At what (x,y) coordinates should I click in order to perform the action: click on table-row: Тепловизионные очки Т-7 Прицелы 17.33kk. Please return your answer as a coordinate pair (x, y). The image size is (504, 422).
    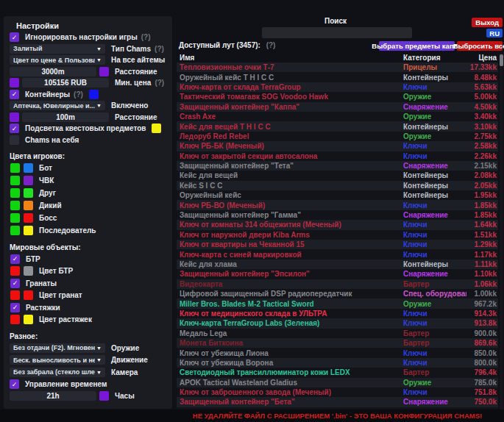
    Looking at the image, I should click on (337, 68).